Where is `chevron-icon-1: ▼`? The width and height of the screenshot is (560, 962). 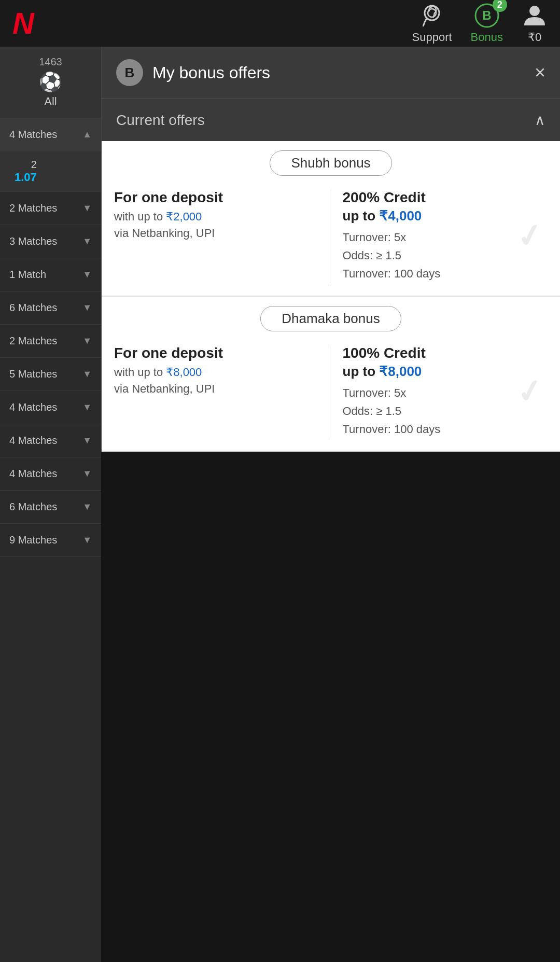
chevron-icon-1: ▼ is located at coordinates (87, 208).